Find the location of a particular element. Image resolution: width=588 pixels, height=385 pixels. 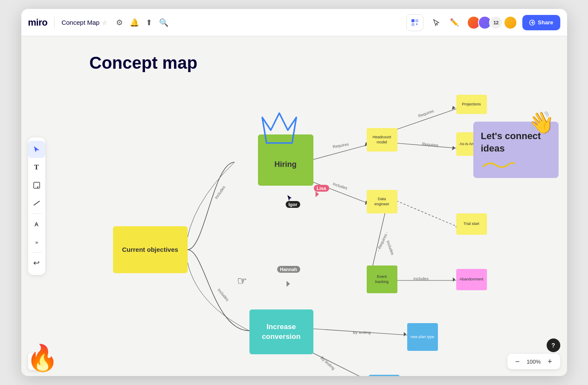

more-tools: » is located at coordinates (37, 242).